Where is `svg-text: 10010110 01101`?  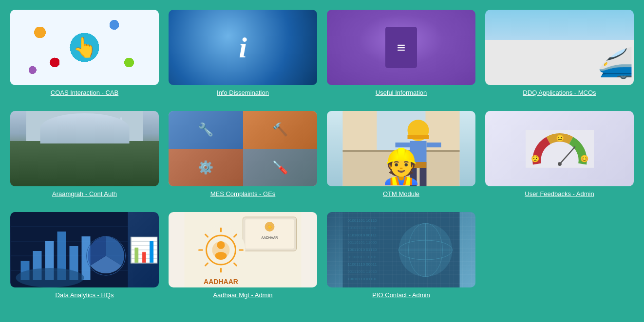 svg-text: 10010110 01101 is located at coordinates (362, 279).